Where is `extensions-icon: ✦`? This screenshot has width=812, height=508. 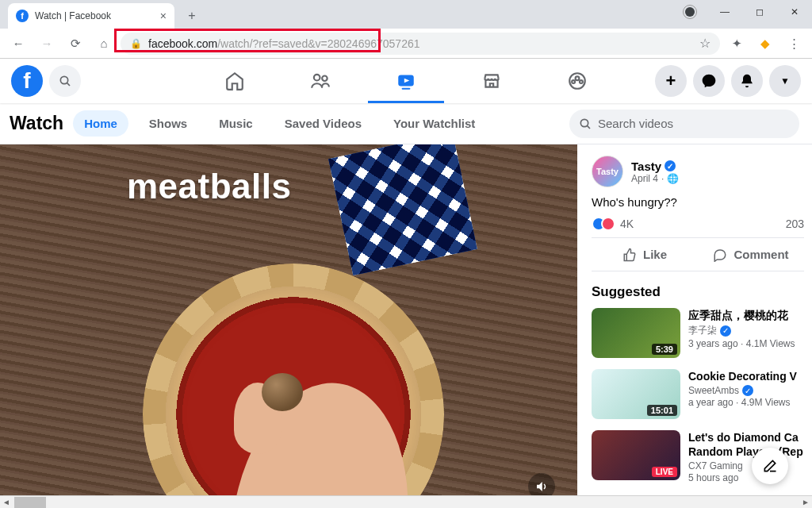
extensions-icon: ✦ is located at coordinates (737, 44).